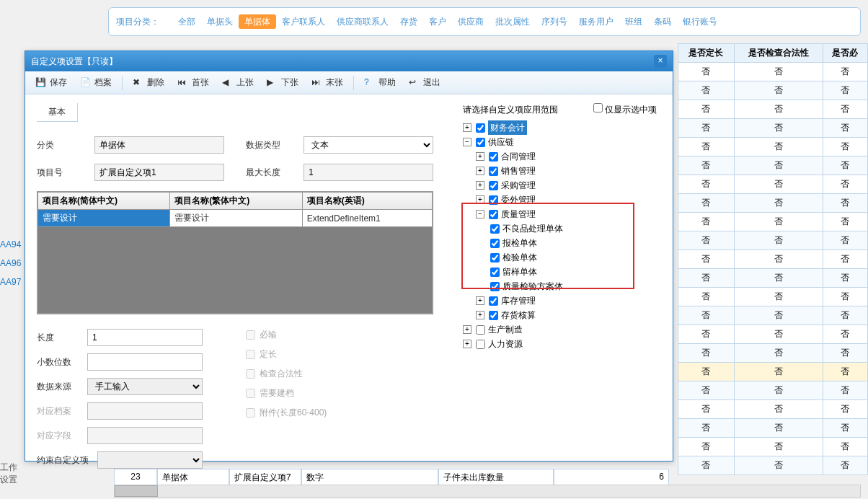 This screenshot has height=499, width=868. I want to click on sidebar-link: 工作, so click(9, 467).